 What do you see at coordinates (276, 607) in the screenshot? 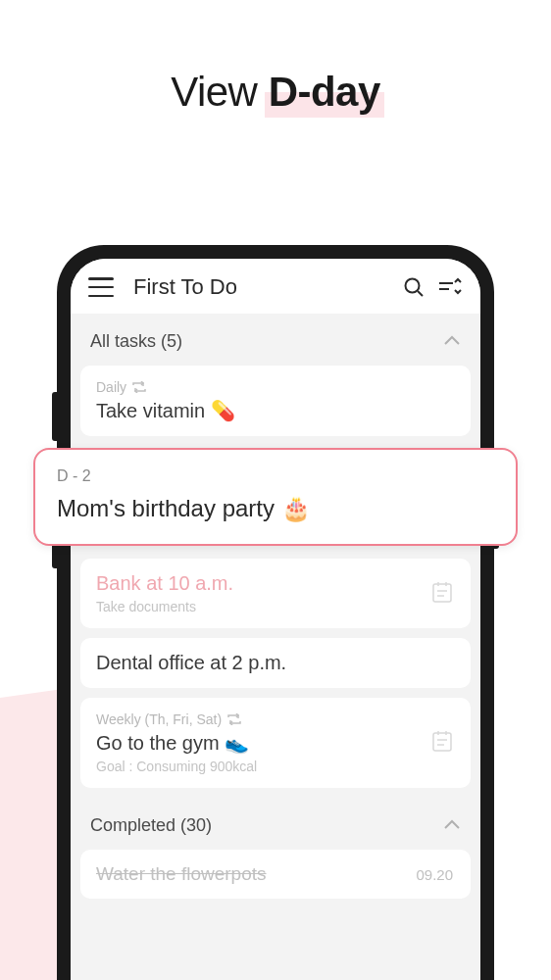
I see `task-subtitle: Take documents` at bounding box center [276, 607].